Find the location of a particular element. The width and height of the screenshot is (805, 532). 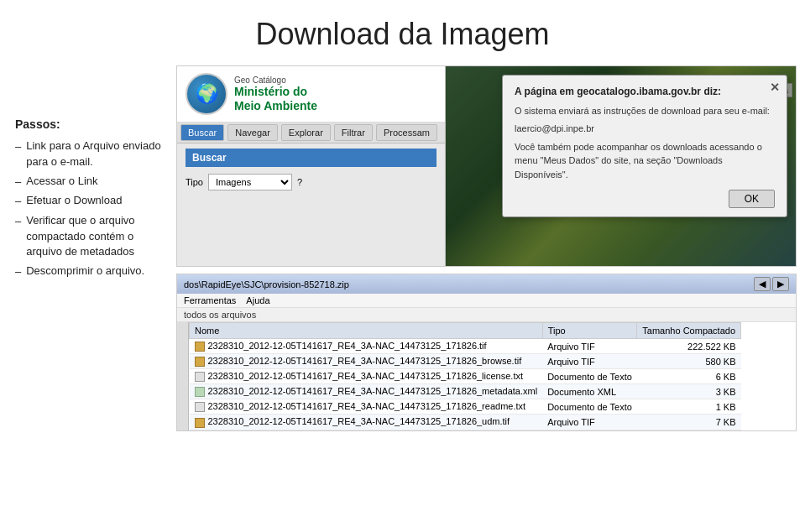

step-text: Link para o Arquivo enviado para o e-mai… is located at coordinates (97, 154).